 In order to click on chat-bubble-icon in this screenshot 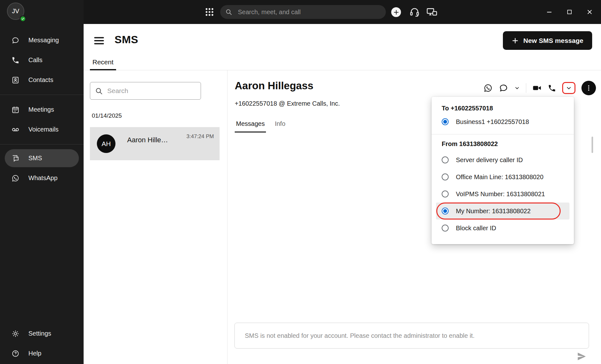, I will do `click(504, 88)`.